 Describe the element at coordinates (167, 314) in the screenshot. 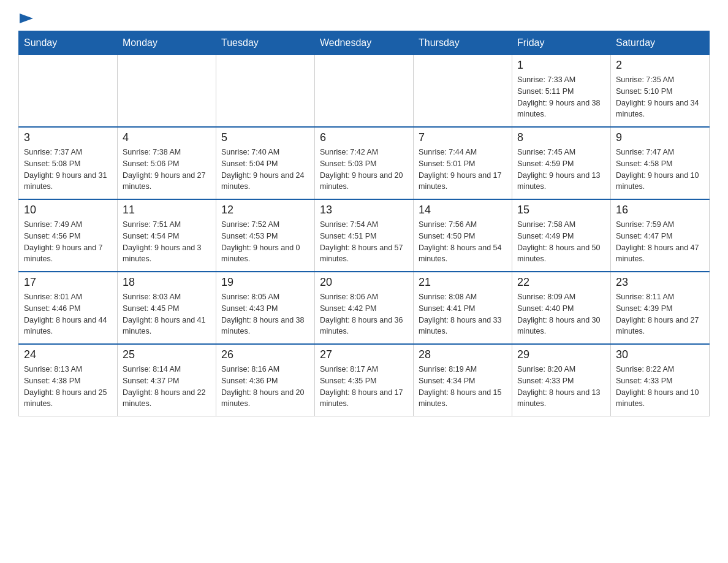

I see `day-info: Sunrise: 8:03 AMSunset: 4:45 PMDaylight:…` at that location.